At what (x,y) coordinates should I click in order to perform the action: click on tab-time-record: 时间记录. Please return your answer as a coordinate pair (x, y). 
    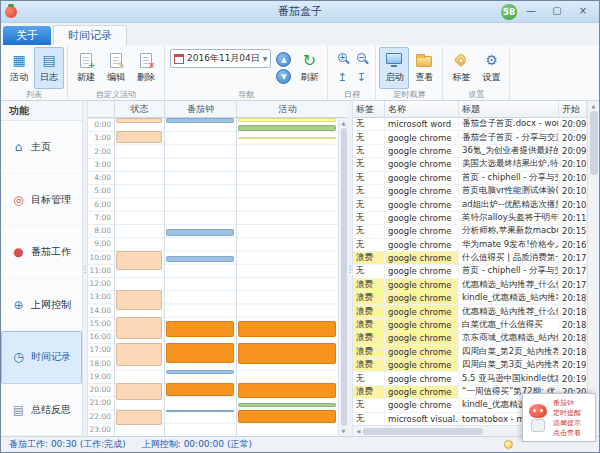
    Looking at the image, I should click on (90, 35).